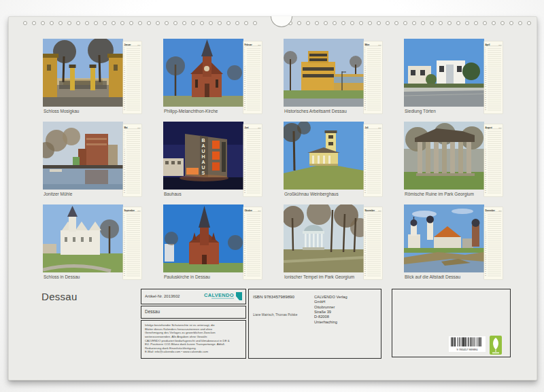  Describe the element at coordinates (486, 70) in the screenshot. I see `svg-text: 12` at that location.